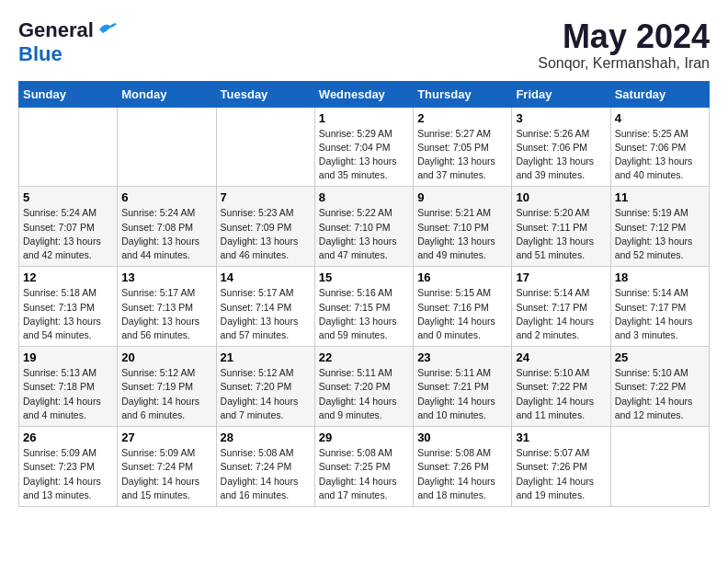 The height and width of the screenshot is (563, 728). I want to click on day-number: 28, so click(266, 438).